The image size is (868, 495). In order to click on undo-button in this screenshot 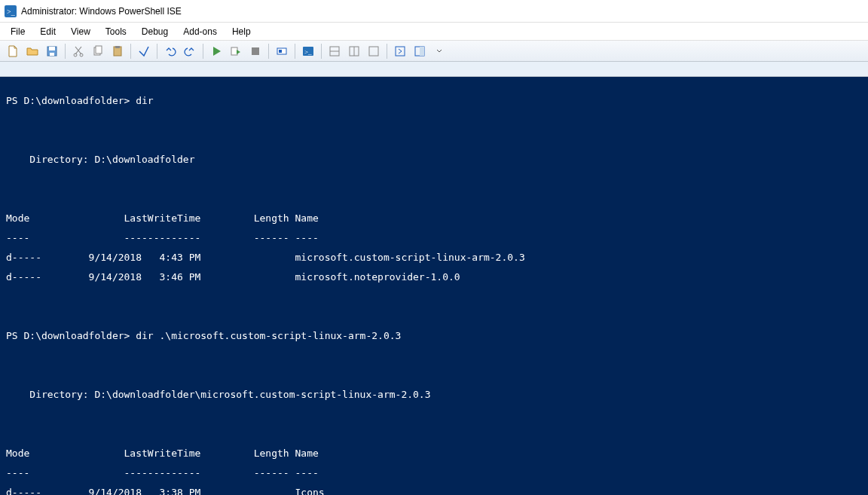, I will do `click(170, 51)`.